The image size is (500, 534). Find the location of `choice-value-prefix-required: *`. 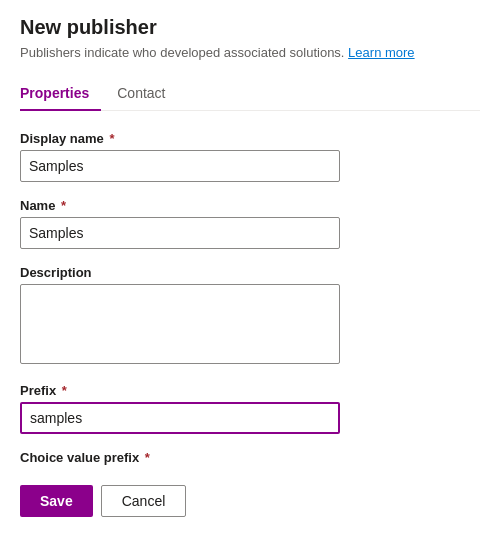

choice-value-prefix-required: * is located at coordinates (146, 458).